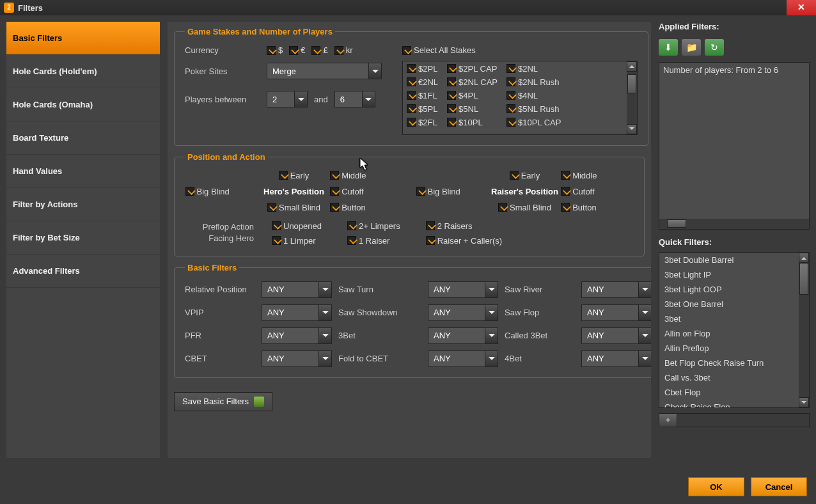 The width and height of the screenshot is (816, 504). I want to click on stake-checkbox: €2NL, so click(422, 82).